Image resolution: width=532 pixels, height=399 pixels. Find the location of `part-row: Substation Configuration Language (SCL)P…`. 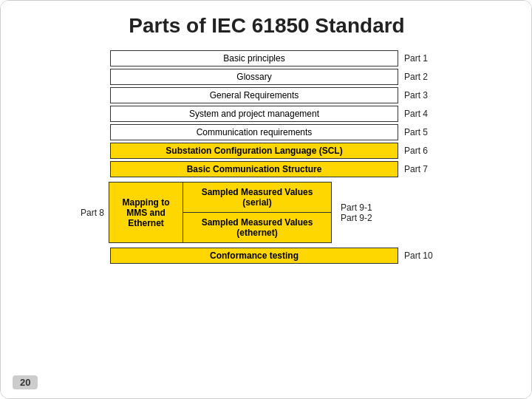

part-row: Substation Configuration Language (SCL)P… is located at coordinates (254, 151).